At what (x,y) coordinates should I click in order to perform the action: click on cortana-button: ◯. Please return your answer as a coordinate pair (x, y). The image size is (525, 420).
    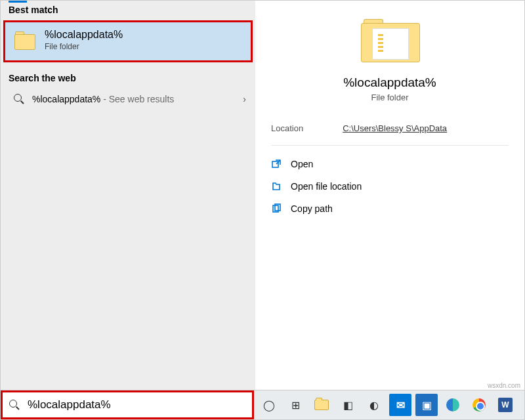
    Looking at the image, I should click on (269, 405).